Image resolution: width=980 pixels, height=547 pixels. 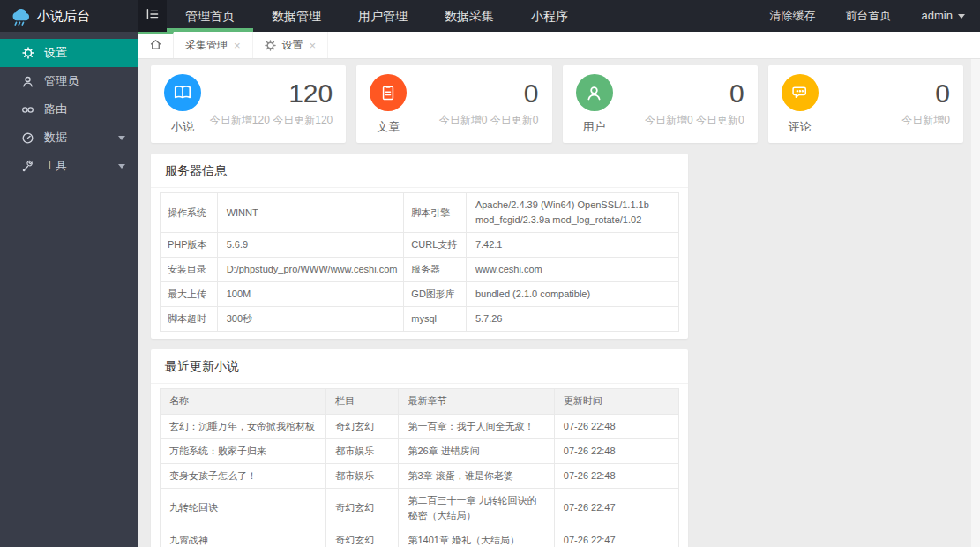 I want to click on sidebar-item-label: 数据, so click(x=56, y=138).